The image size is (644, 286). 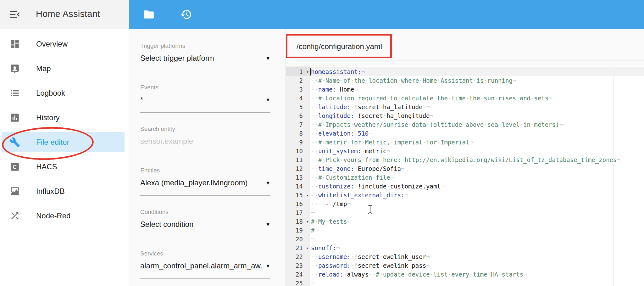 What do you see at coordinates (477, 89) in the screenshot?
I see `code-line: ··name:·Home¬` at bounding box center [477, 89].